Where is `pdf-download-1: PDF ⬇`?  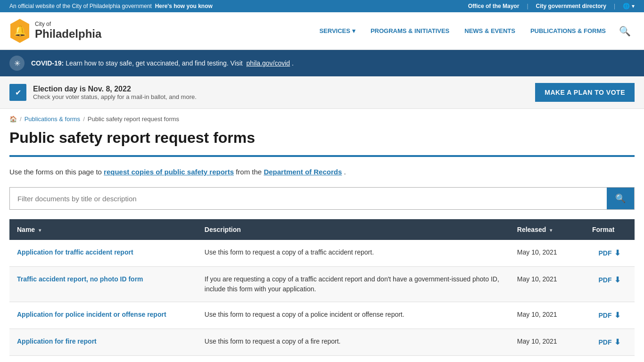
pdf-download-1: PDF ⬇ is located at coordinates (610, 280).